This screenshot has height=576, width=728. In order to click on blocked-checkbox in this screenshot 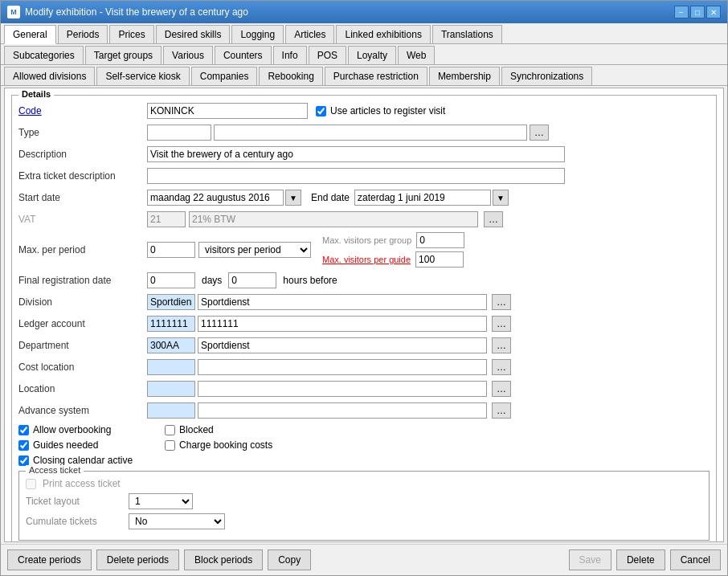, I will do `click(170, 431)`.